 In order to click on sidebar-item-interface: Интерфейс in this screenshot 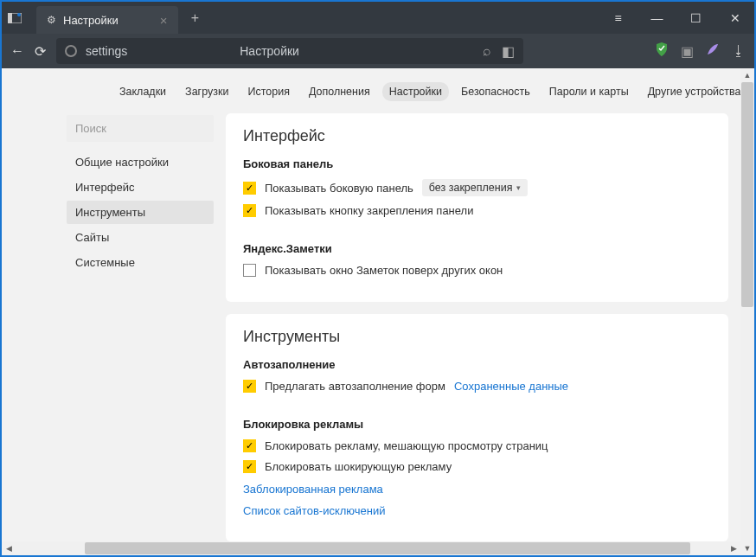, I will do `click(140, 187)`.